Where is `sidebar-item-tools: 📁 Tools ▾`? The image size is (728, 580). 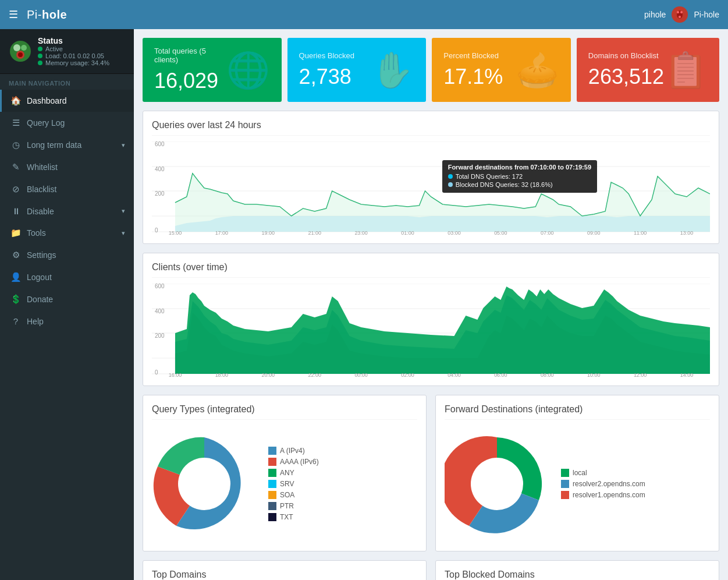 sidebar-item-tools: 📁 Tools ▾ is located at coordinates (67, 233).